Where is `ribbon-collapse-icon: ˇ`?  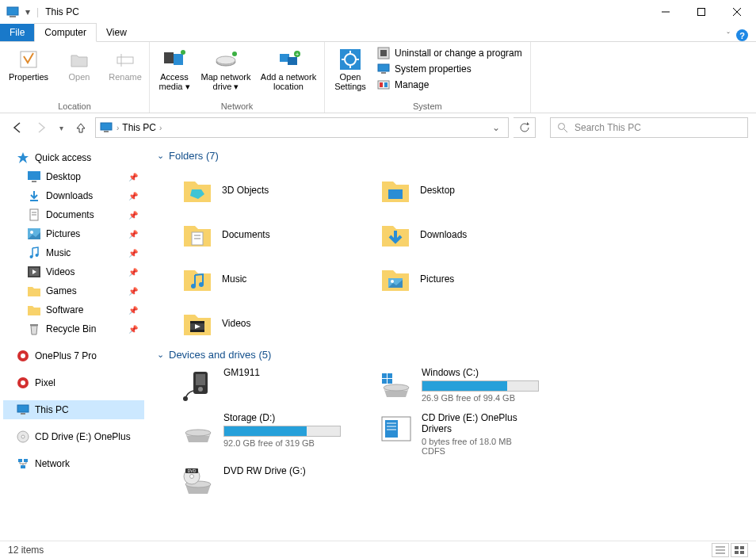 ribbon-collapse-icon: ˇ is located at coordinates (728, 36).